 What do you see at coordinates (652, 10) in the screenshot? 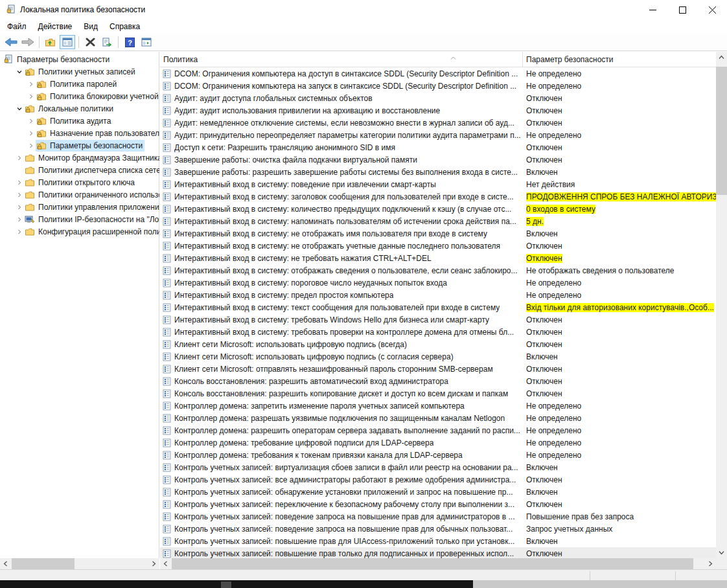
I see `minimize-button` at bounding box center [652, 10].